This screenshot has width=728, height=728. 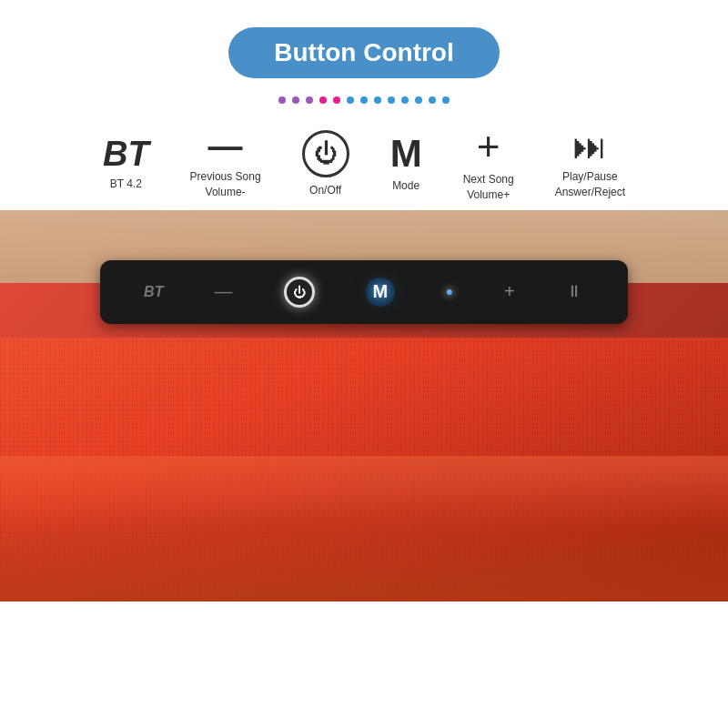 I want to click on plus-icon: +, so click(x=489, y=147).